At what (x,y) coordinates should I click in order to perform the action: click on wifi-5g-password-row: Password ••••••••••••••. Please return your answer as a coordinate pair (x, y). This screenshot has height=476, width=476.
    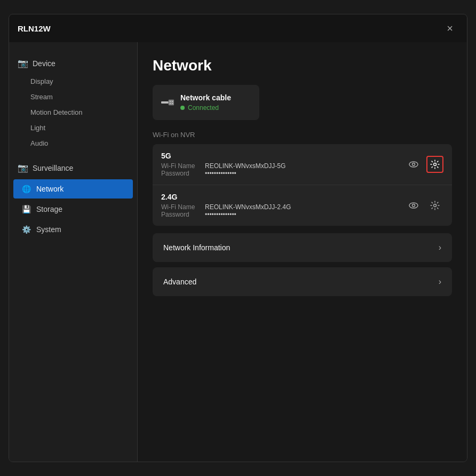
    Looking at the image, I should click on (223, 173).